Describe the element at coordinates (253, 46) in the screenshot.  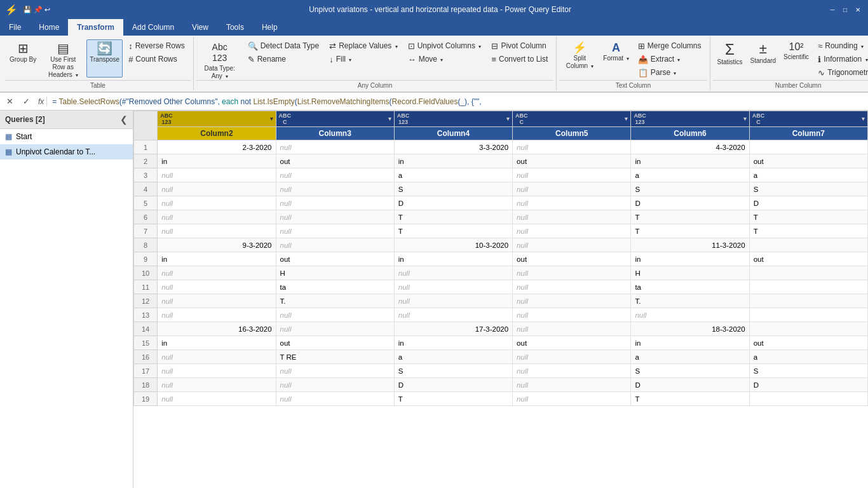
I see `detect-icon: 🔍` at that location.